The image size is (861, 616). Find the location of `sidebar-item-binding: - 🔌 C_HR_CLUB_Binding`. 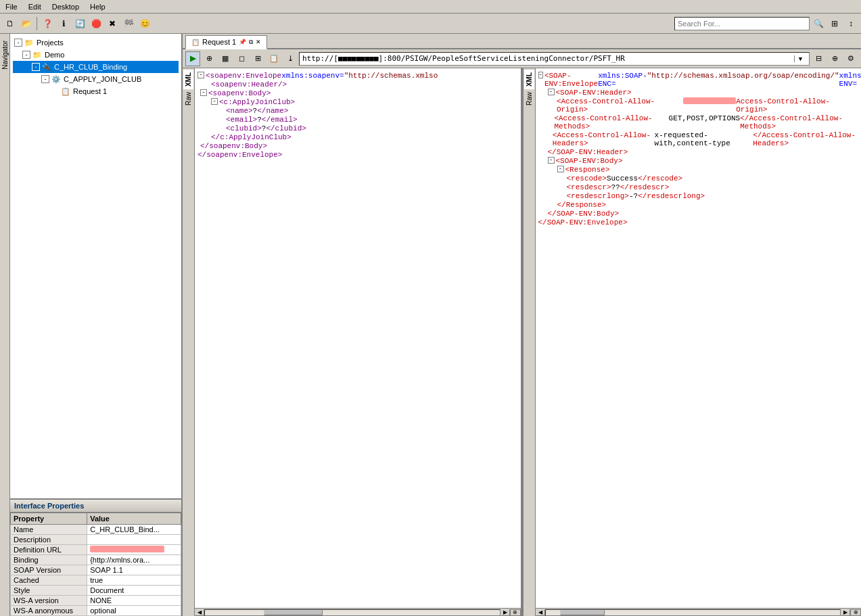

sidebar-item-binding: - 🔌 C_HR_CLUB_Binding is located at coordinates (96, 67).